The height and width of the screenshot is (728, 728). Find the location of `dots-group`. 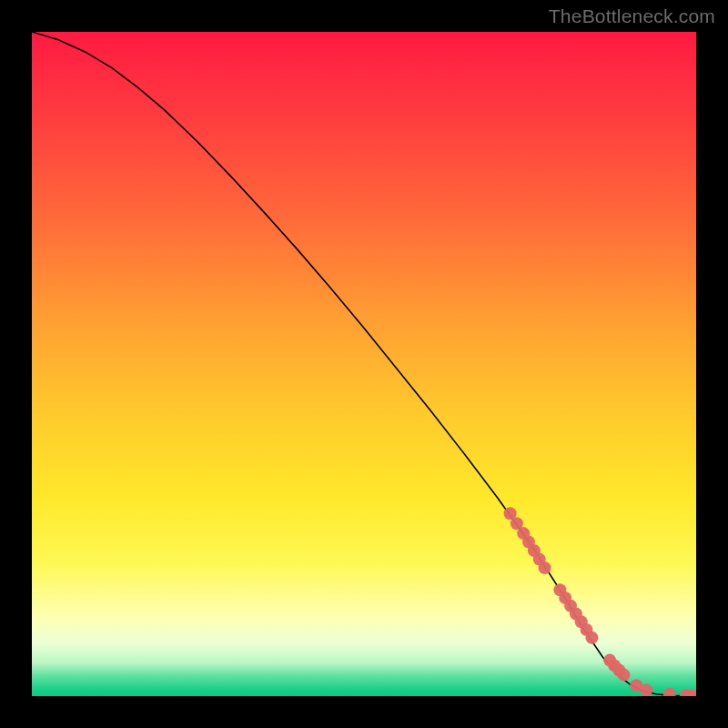

dots-group is located at coordinates (601, 602).